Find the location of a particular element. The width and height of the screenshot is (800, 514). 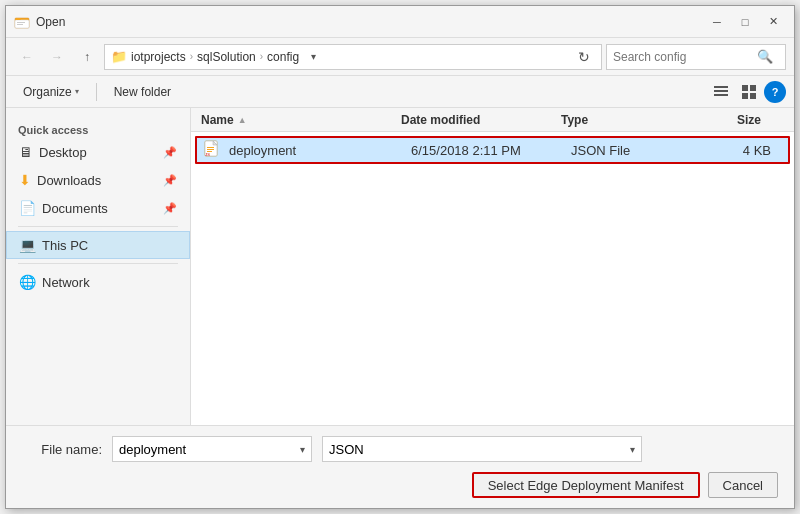

nav-toolbar: ← → ↑ 📁 iotprojects › sqlSolution › conf… is located at coordinates (400, 57).